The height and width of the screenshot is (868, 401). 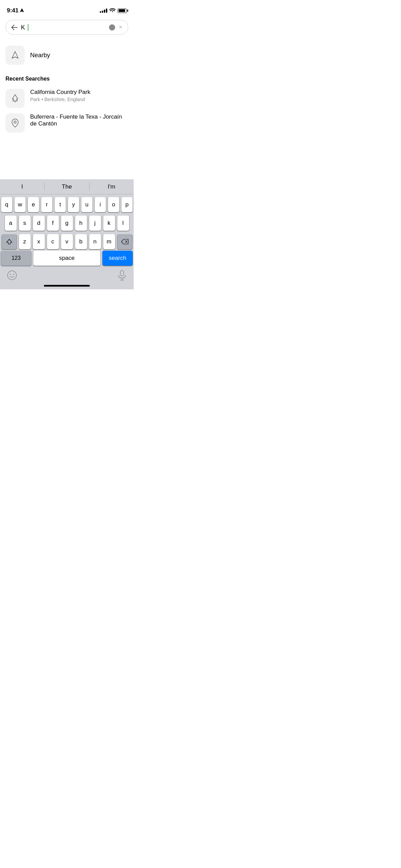 I want to click on home-bar, so click(x=67, y=286).